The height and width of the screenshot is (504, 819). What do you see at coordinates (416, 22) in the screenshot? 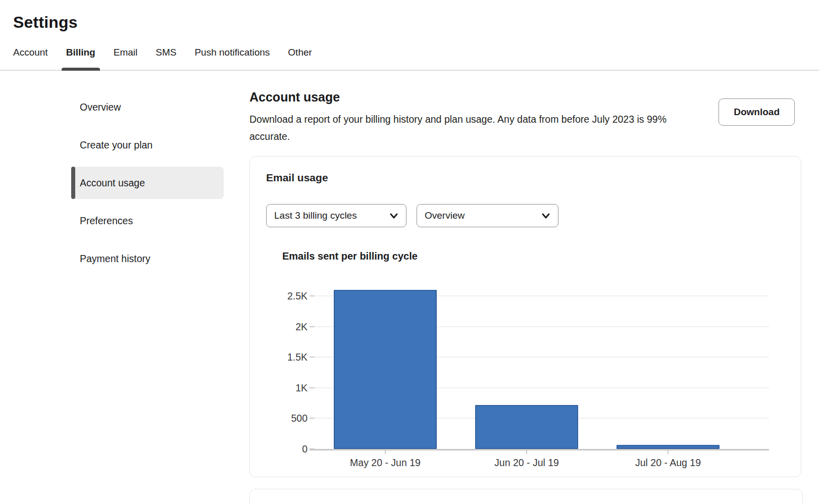
I see `page-title: Settings` at bounding box center [416, 22].